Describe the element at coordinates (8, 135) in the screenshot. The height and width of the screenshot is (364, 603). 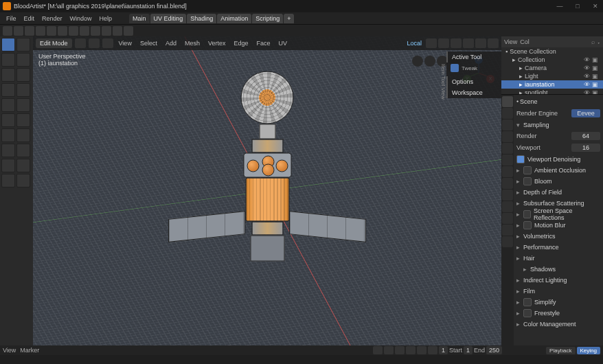
I see `bevel-tool-icon` at that location.